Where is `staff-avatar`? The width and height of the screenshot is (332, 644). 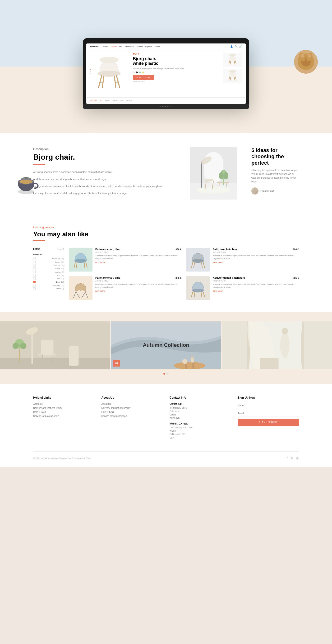
staff-avatar is located at coordinates (255, 191).